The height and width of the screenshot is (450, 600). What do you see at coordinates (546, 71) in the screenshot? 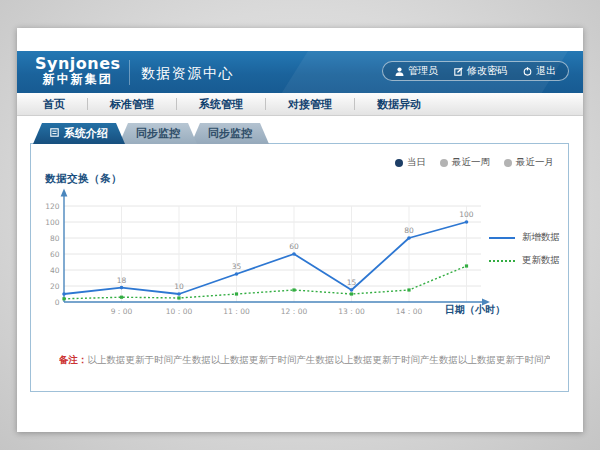
I see `logout-label: 退出` at bounding box center [546, 71].